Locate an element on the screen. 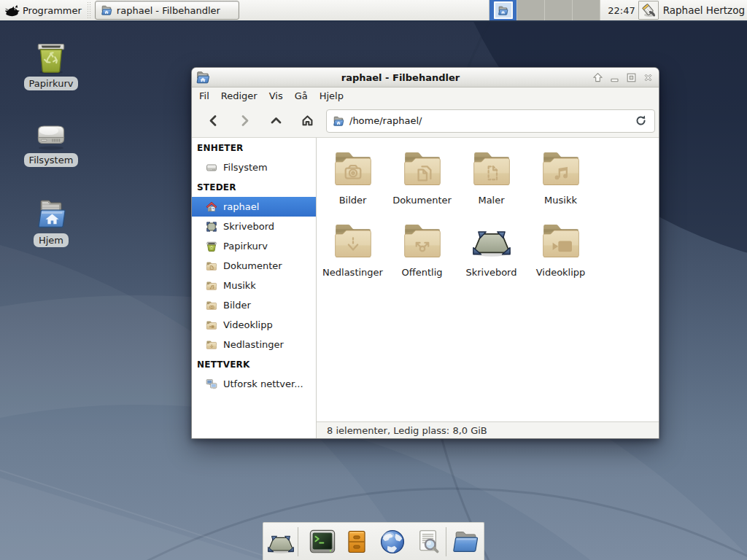 This screenshot has width=747, height=560. tb-fwd-icon is located at coordinates (245, 121).